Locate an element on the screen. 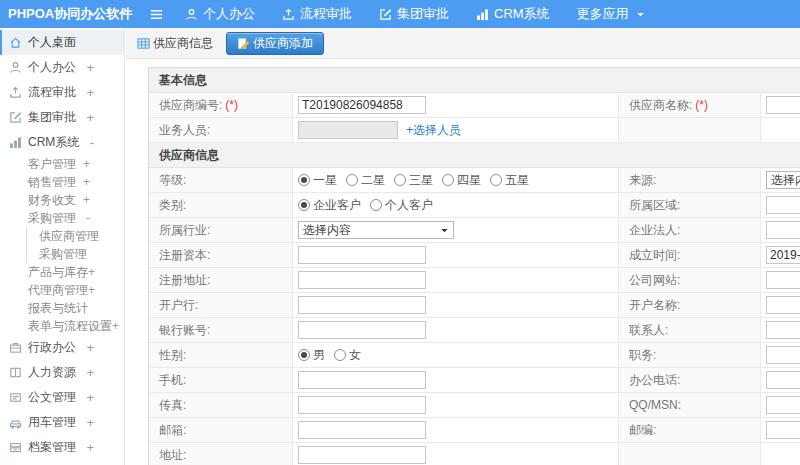  sidebar-item-personal-desktop: 个人桌面 is located at coordinates (62, 42).